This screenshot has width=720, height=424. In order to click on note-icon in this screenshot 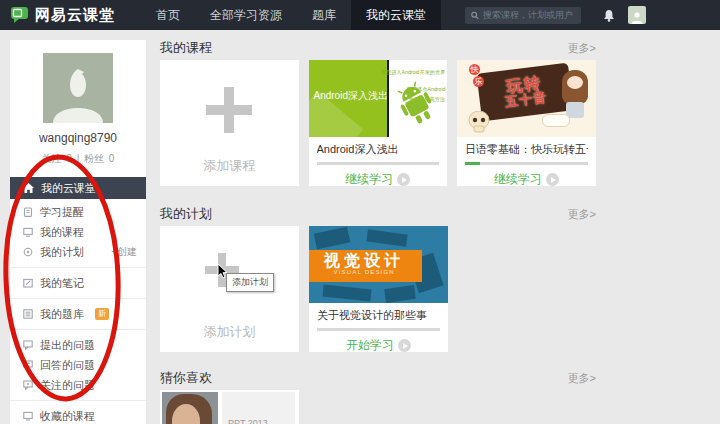, I will do `click(28, 283)`.